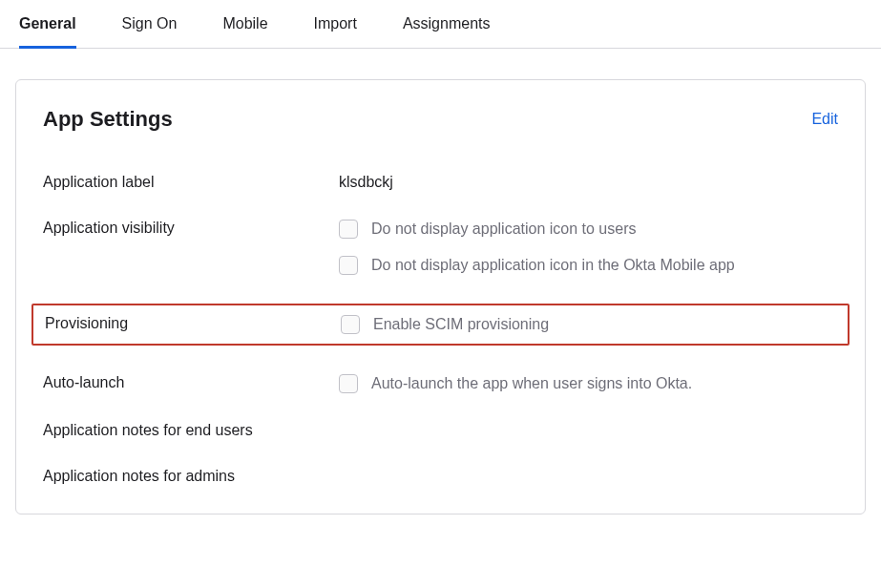  What do you see at coordinates (48, 25) in the screenshot?
I see `tab-general: General` at bounding box center [48, 25].